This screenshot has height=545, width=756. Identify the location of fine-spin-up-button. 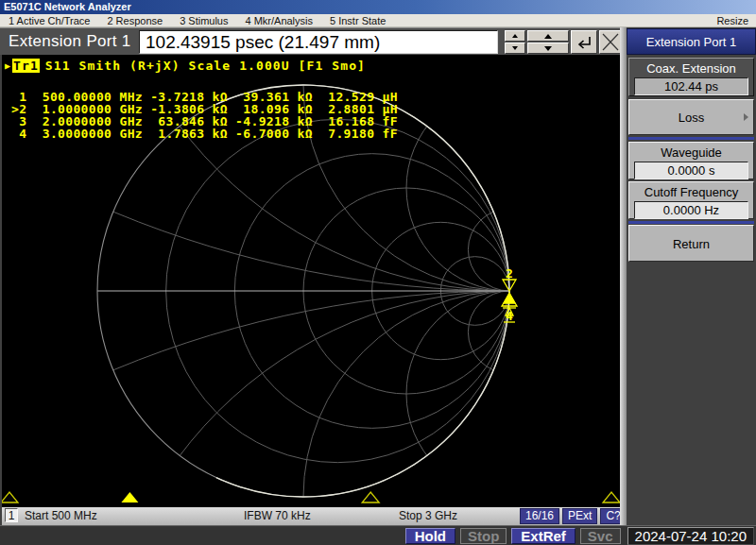
(515, 36).